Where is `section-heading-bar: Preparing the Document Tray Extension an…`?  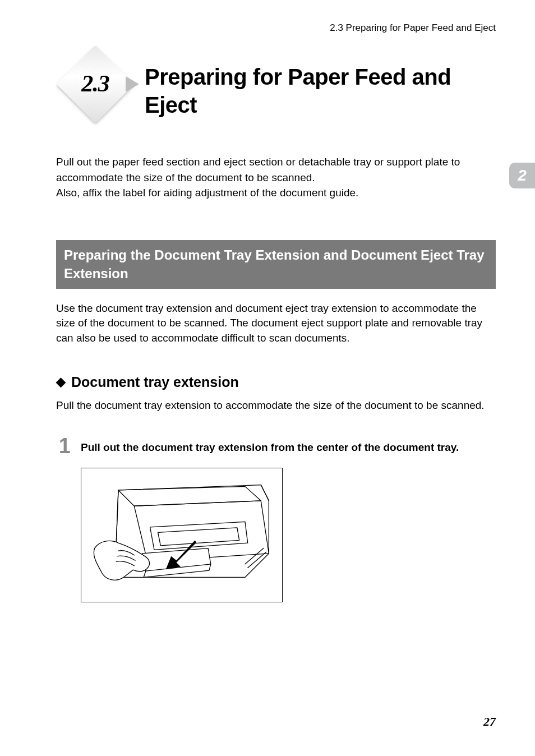 section-heading-bar: Preparing the Document Tray Extension an… is located at coordinates (276, 265).